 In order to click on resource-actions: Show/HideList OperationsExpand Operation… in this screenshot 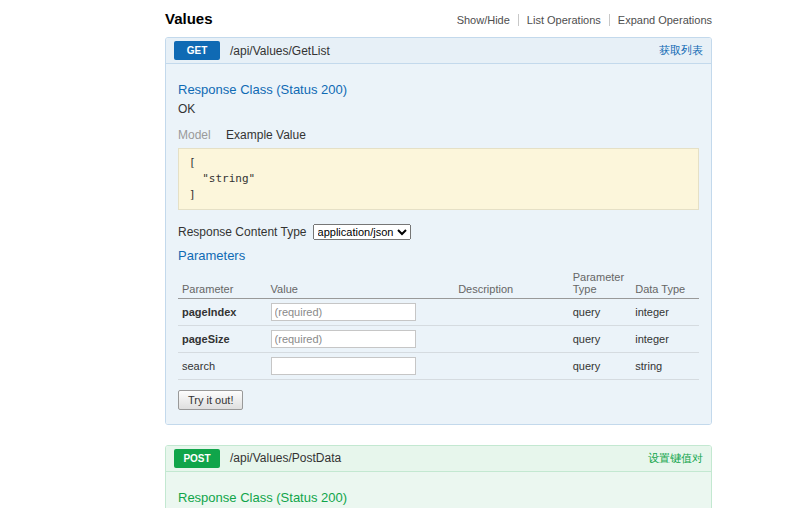, I will do `click(580, 20)`.